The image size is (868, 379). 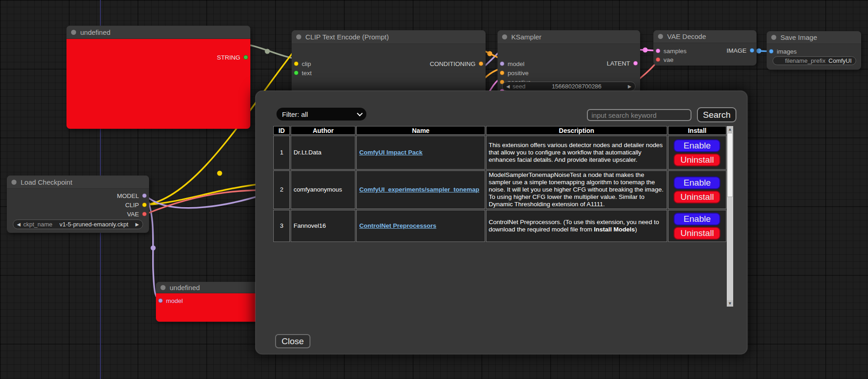 What do you see at coordinates (420, 130) in the screenshot?
I see `column-header-name: Name` at bounding box center [420, 130].